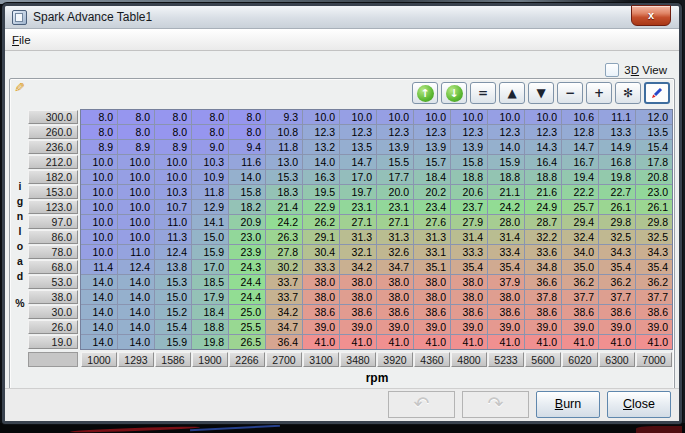 The image size is (685, 433). I want to click on col-header: 5233, so click(506, 360).